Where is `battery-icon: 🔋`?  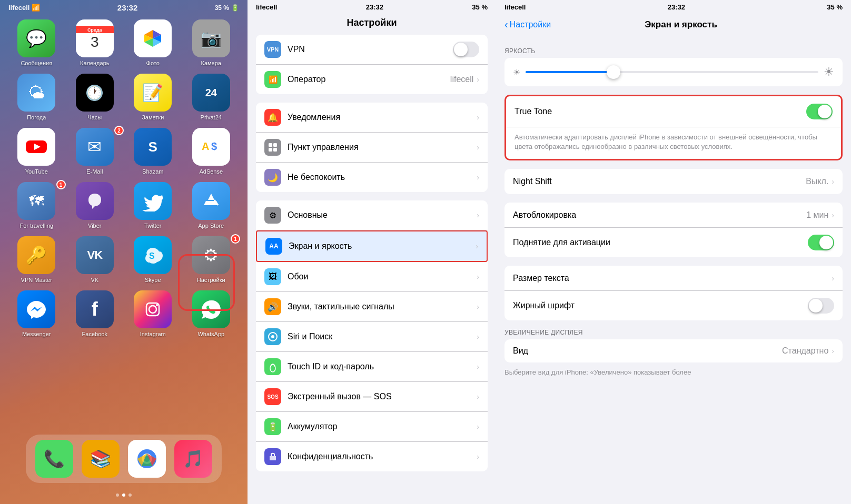
battery-icon: 🔋 is located at coordinates (273, 427).